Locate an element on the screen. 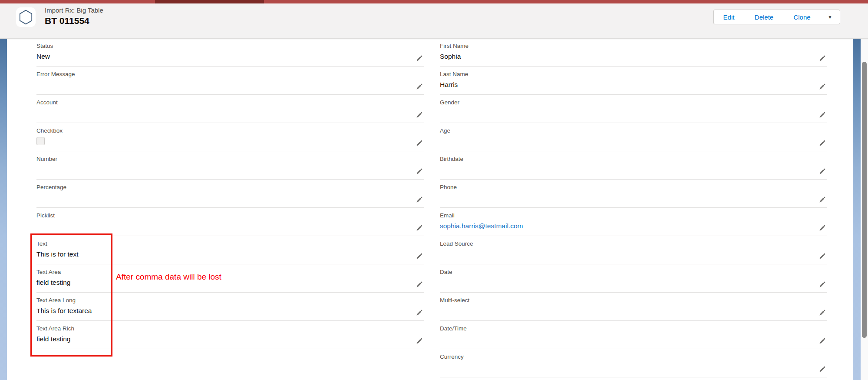 This screenshot has height=380, width=868. field-row-date: Date is located at coordinates (634, 278).